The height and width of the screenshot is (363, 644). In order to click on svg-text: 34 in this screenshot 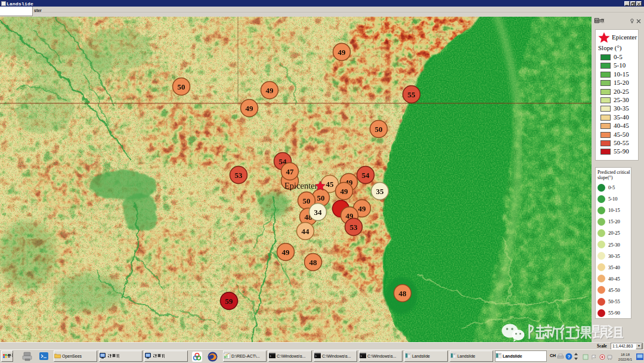, I will do `click(318, 213)`.